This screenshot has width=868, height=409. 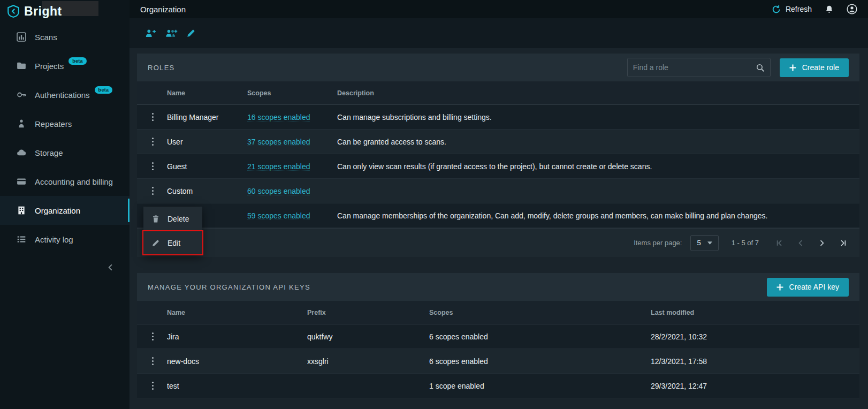 I want to click on roles-table-row: Guest 21 scopes enabled Can only view sc…, so click(x=498, y=166).